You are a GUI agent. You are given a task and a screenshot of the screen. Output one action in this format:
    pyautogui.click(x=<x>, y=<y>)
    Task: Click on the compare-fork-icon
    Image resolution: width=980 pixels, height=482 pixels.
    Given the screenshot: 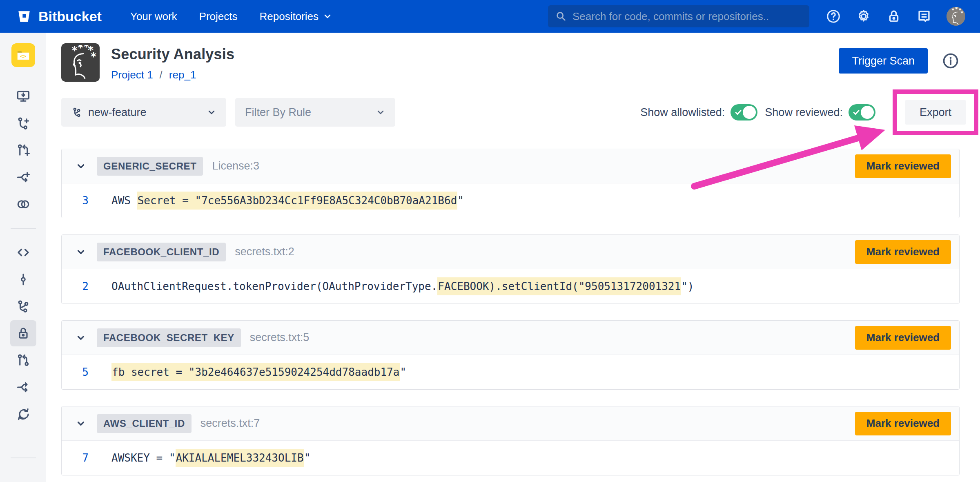 What is the action you would take?
    pyautogui.click(x=23, y=177)
    